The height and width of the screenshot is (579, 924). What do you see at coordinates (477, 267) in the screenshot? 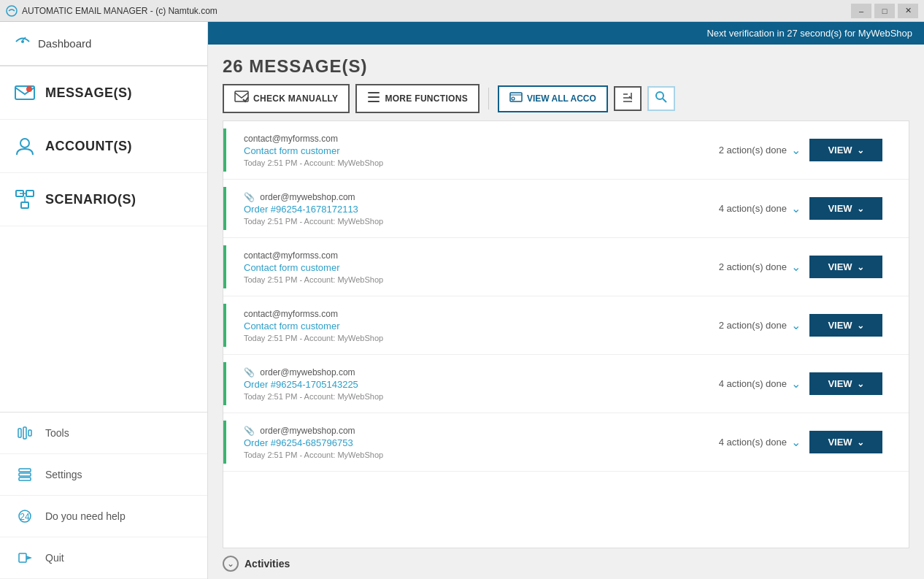
I see `message-main-2: contact@myformss.com Contact form custom…` at bounding box center [477, 267].